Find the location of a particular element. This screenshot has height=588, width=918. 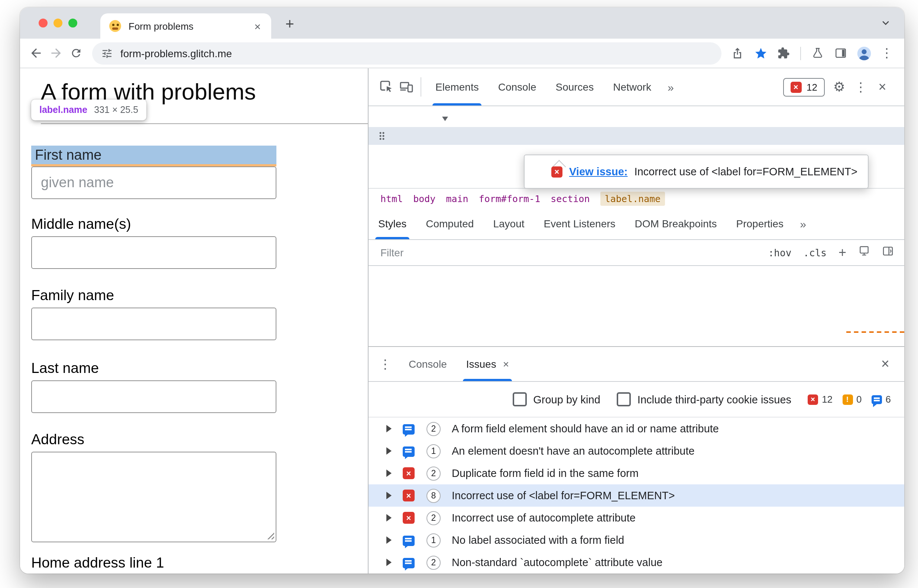

given-name-input is located at coordinates (154, 183).